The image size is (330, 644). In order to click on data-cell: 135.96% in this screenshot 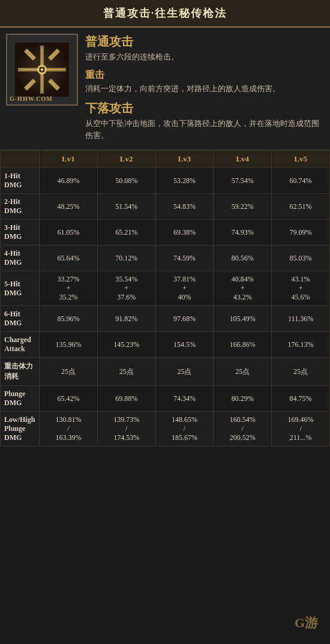, I will do `click(68, 345)`.